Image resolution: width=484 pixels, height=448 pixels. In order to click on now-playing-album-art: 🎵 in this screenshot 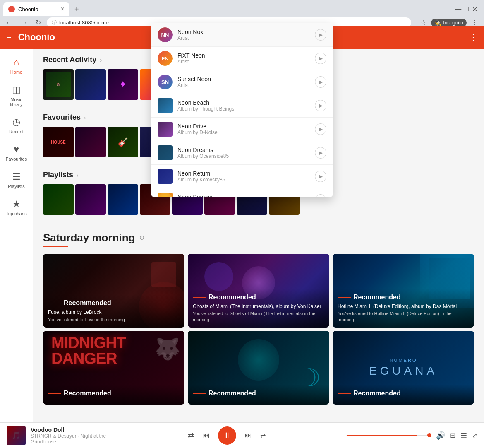, I will do `click(16, 436)`.